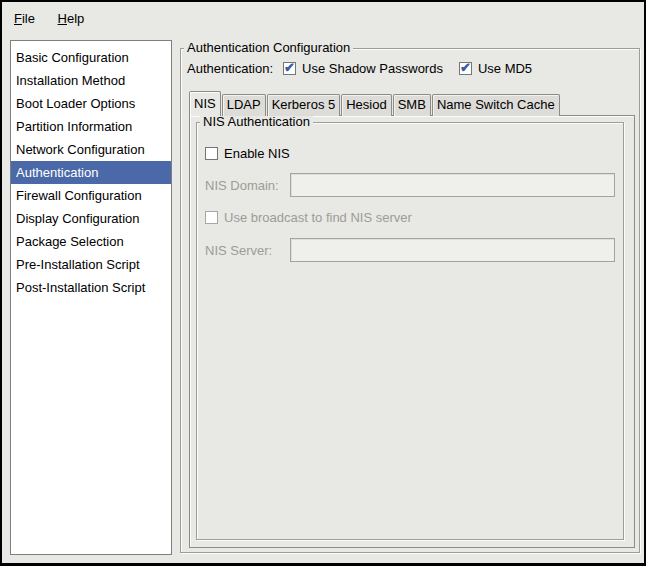 Image resolution: width=646 pixels, height=566 pixels. I want to click on frame-title: Authentication Configuration, so click(268, 48).